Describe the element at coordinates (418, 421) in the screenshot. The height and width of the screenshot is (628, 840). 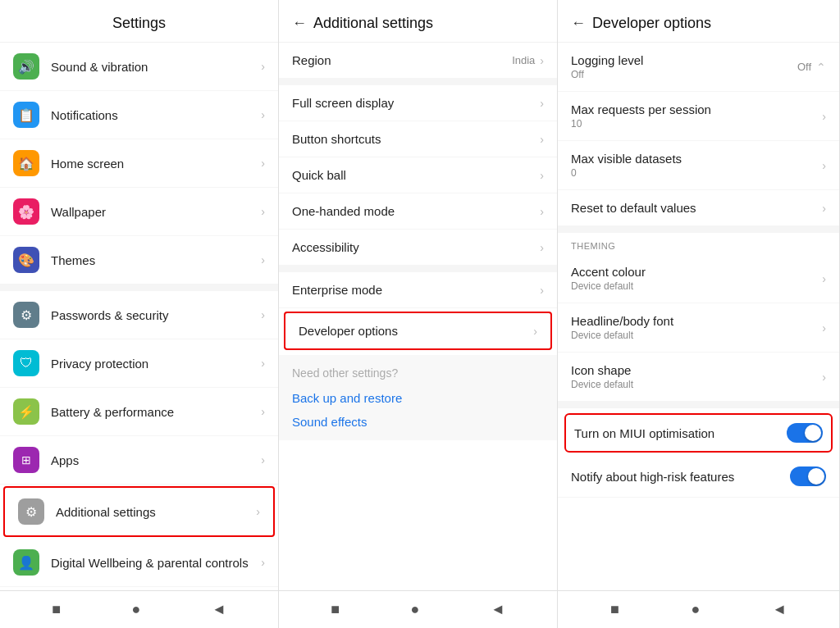
I see `sound-effects-link: Sound effects` at that location.